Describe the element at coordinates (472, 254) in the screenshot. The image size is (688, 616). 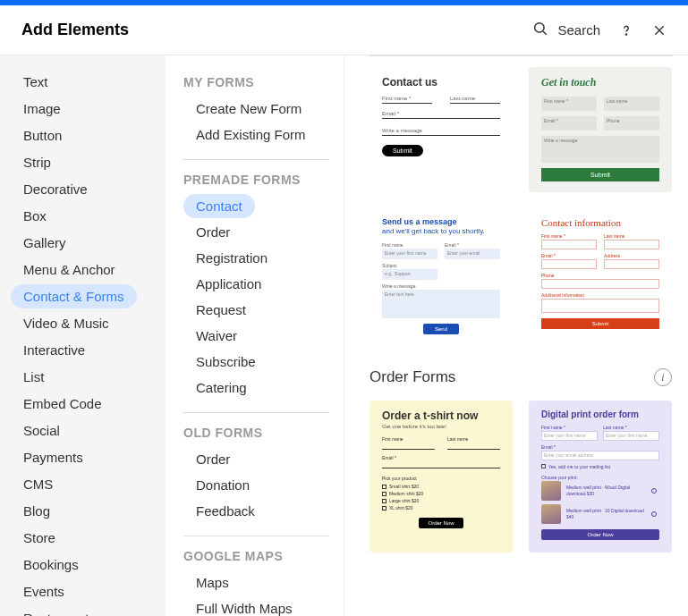
I see `field-email: Enter your email` at that location.